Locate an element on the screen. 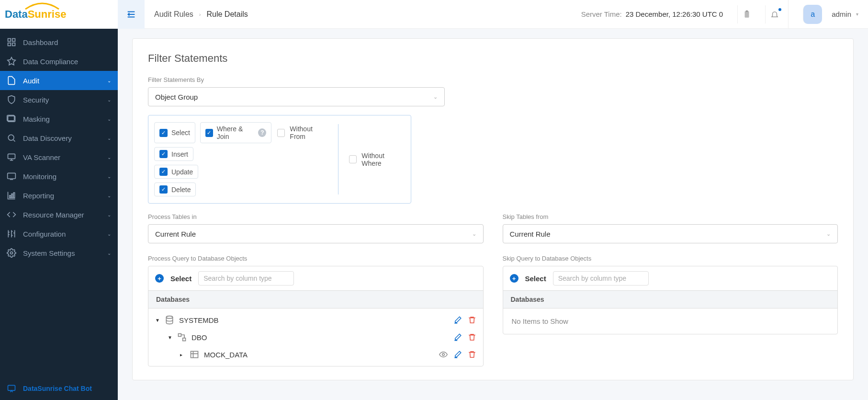 The height and width of the screenshot is (400, 868). nav-label: Configuration is located at coordinates (65, 234).